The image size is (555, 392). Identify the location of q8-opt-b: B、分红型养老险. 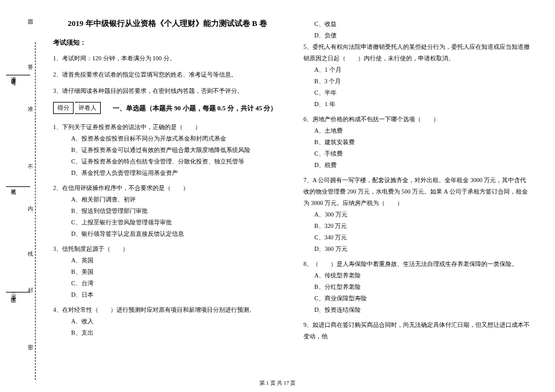
(423, 287).